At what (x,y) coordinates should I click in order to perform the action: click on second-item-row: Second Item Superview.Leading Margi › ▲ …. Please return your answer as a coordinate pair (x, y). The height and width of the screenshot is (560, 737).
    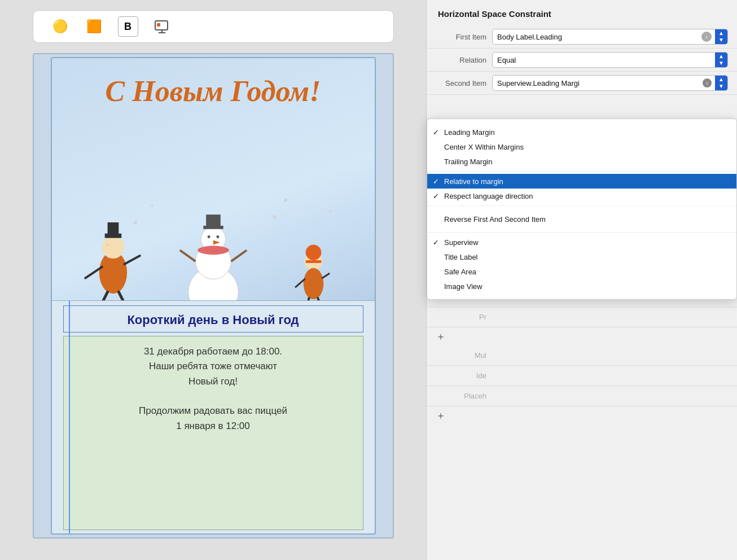
    Looking at the image, I should click on (582, 84).